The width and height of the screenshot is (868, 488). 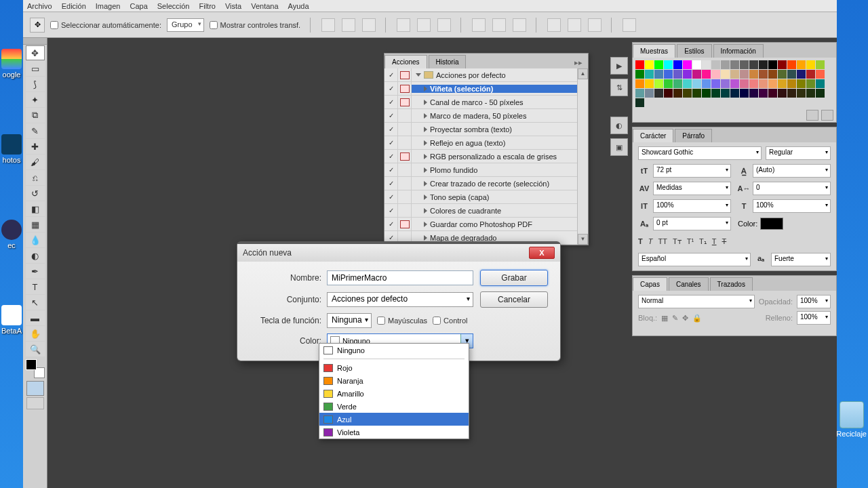 What do you see at coordinates (792, 171) in the screenshot?
I see `leading-field: (Auto)` at bounding box center [792, 171].